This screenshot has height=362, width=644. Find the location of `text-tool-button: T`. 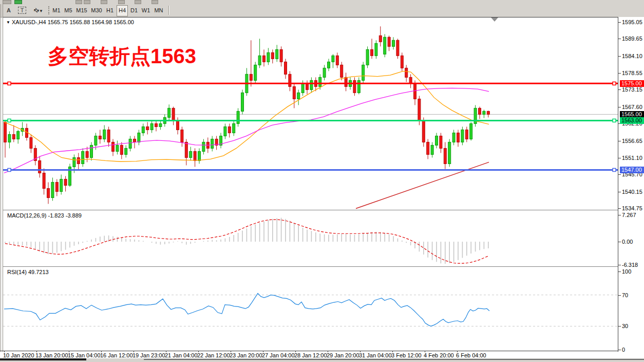

text-tool-button: T is located at coordinates (22, 10).